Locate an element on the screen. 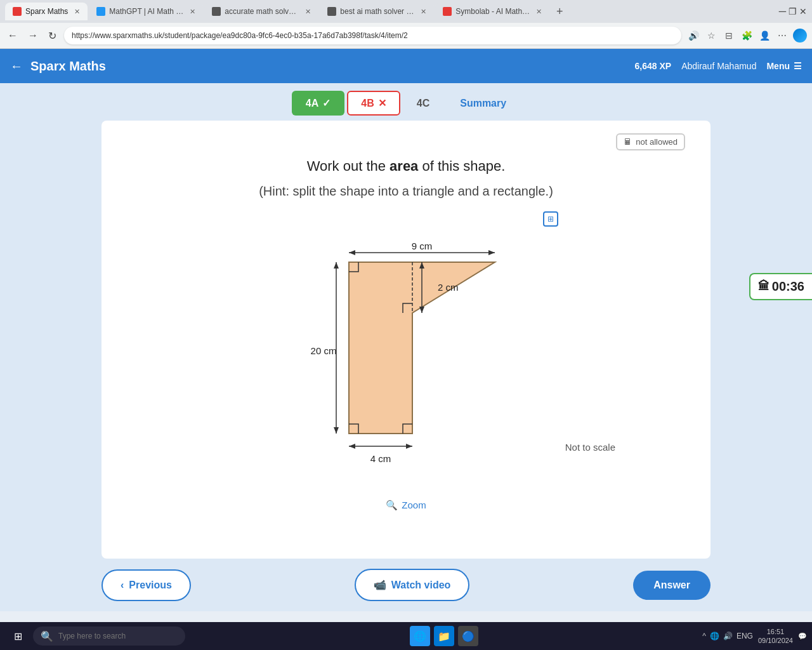 This screenshot has width=812, height=650. tab-summary: Summary is located at coordinates (483, 103).